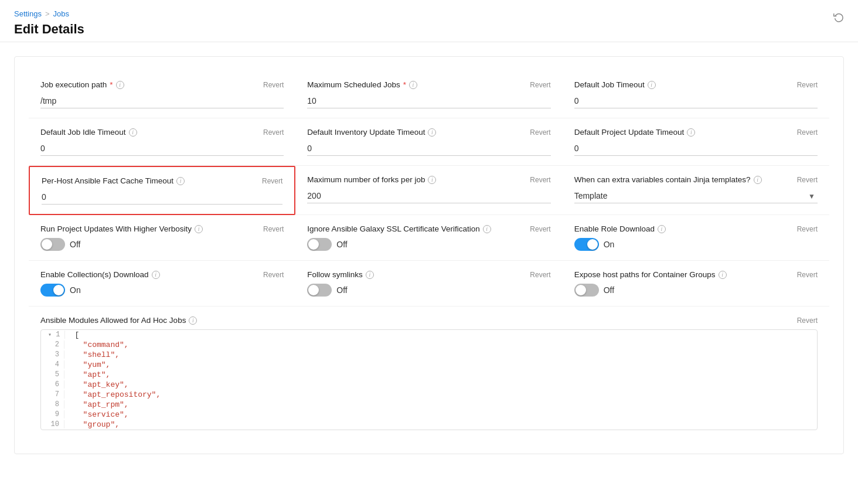 This screenshot has width=858, height=504. What do you see at coordinates (319, 290) in the screenshot?
I see `follow-symlinks-toggle` at bounding box center [319, 290].